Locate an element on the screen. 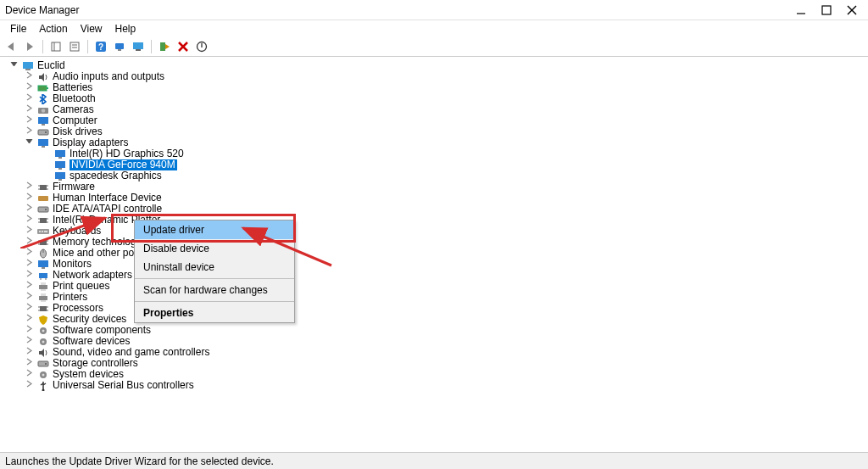 The width and height of the screenshot is (868, 469). toolbar: ? is located at coordinates (434, 47).